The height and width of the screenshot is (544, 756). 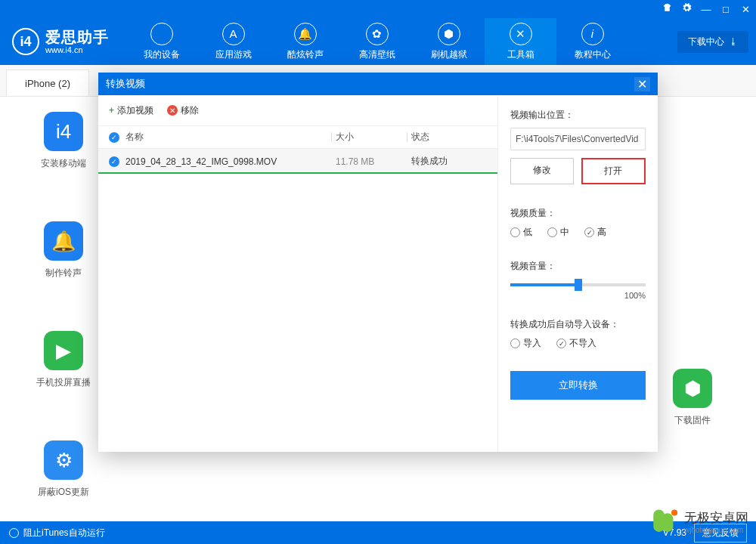 What do you see at coordinates (578, 285) in the screenshot?
I see `volume-slider-thumb` at bounding box center [578, 285].